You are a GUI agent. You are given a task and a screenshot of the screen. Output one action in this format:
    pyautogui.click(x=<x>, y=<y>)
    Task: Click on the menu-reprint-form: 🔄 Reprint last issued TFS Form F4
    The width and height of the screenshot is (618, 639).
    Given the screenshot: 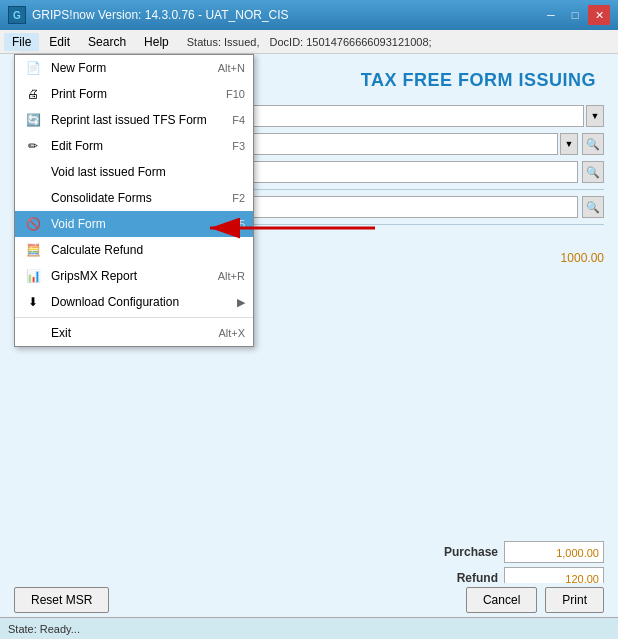 What is the action you would take?
    pyautogui.click(x=134, y=120)
    